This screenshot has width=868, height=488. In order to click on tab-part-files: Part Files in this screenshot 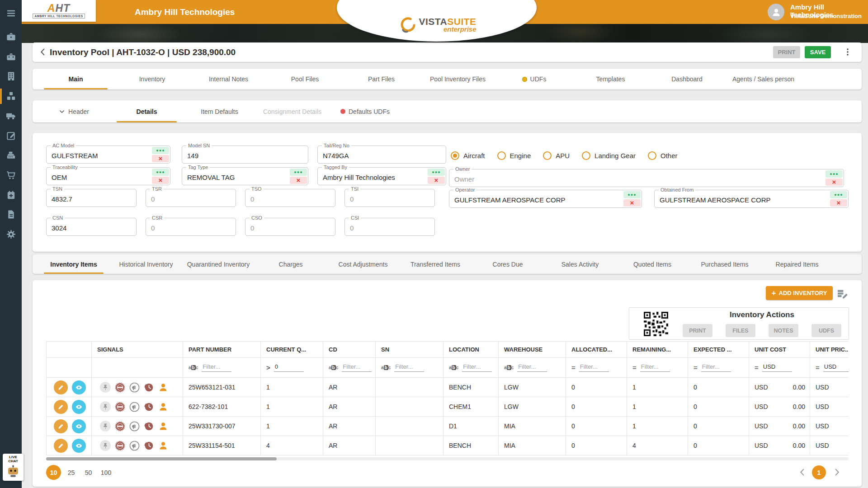, I will do `click(382, 79)`.